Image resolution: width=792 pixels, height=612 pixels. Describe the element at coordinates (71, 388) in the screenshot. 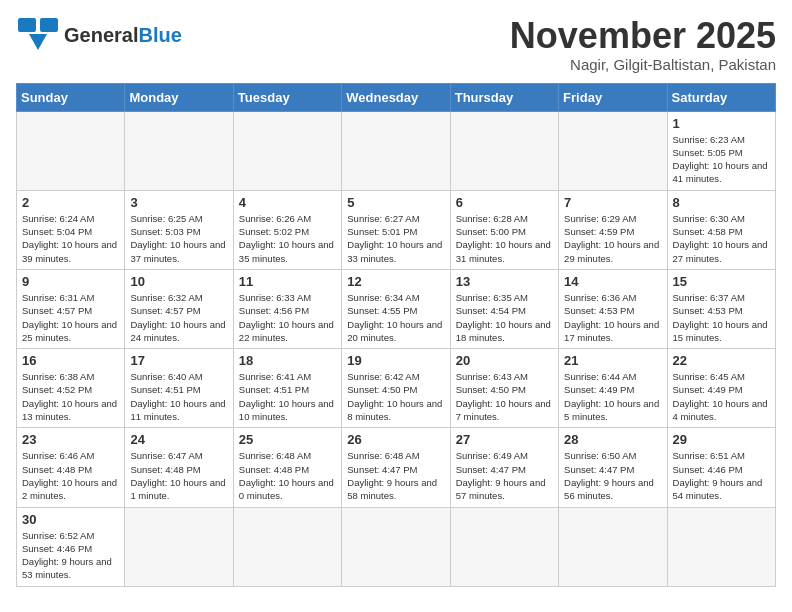

I see `calendar-cell: 16Sunrise: 6:38 AM Sunset: 4:52 PM Dayli…` at that location.